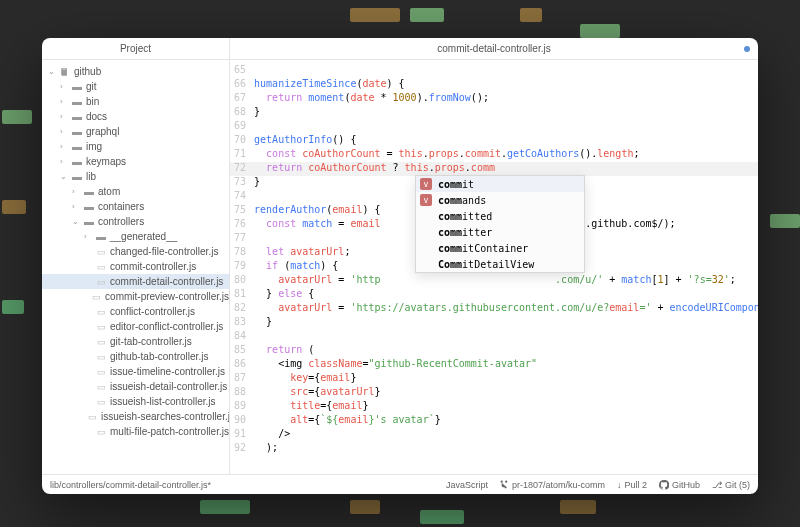  Describe the element at coordinates (136, 266) in the screenshot. I see `tree-file: ▭commit-controller.js` at that location.